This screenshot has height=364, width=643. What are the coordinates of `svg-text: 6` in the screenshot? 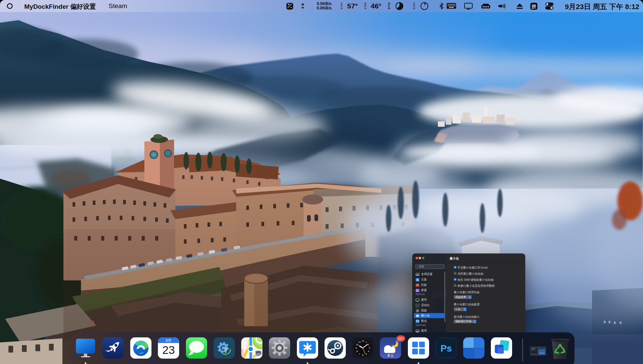 It's located at (363, 355).